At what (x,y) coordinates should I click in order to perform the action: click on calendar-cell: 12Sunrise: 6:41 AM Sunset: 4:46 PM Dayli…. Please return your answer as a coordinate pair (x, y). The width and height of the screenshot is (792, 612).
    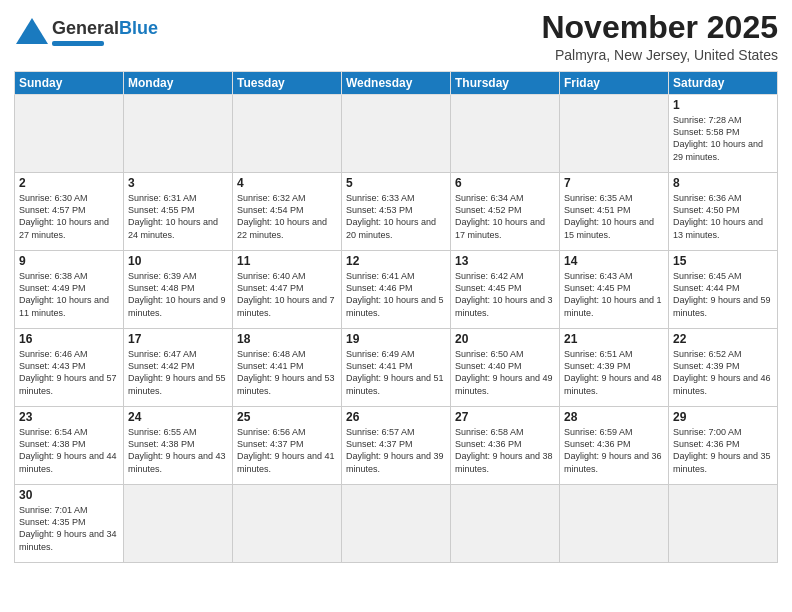
    Looking at the image, I should click on (396, 290).